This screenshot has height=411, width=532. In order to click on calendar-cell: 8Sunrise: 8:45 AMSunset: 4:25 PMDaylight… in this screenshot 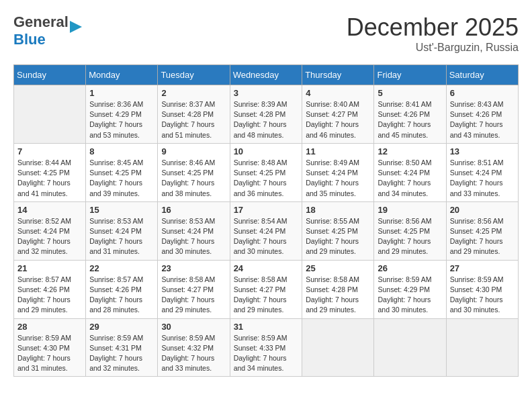, I will do `click(122, 172)`.